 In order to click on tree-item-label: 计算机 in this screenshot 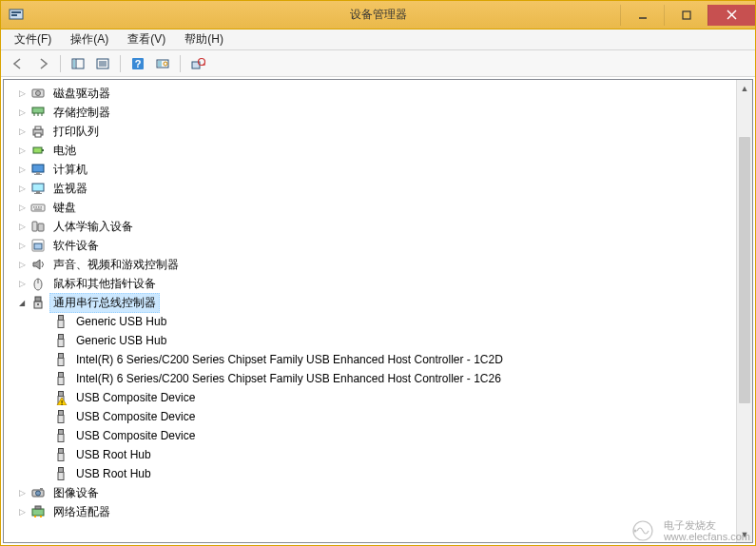, I will do `click(70, 169)`.